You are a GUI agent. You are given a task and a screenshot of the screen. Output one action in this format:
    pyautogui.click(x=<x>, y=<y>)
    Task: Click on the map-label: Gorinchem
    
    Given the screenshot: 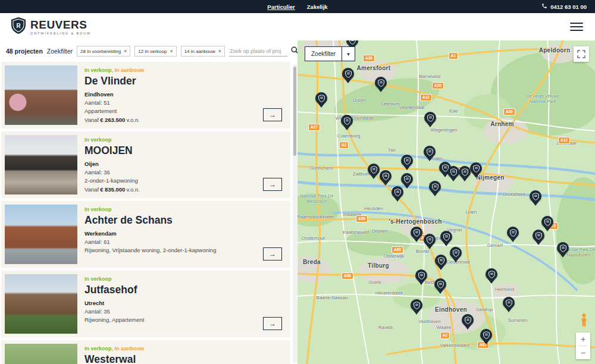 What is the action you would take?
    pyautogui.click(x=321, y=168)
    